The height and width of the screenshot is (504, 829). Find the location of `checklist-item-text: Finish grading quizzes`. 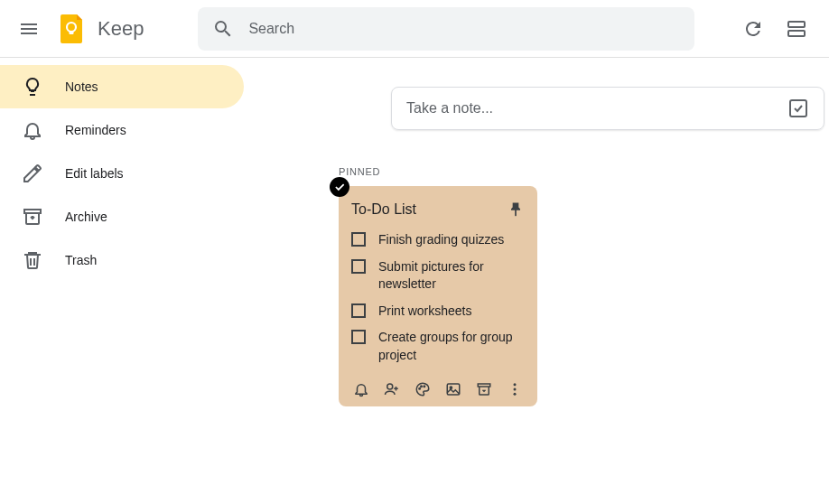

checklist-item-text: Finish grading quizzes is located at coordinates (441, 240).